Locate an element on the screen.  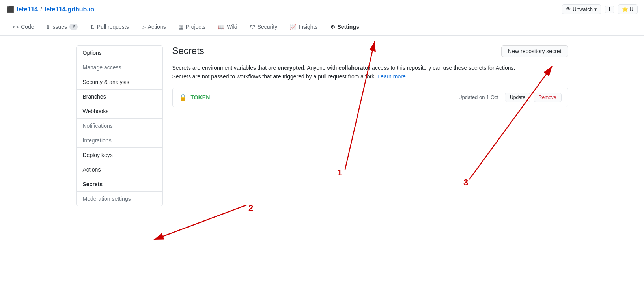
tab-code-label: Code is located at coordinates (28, 27).